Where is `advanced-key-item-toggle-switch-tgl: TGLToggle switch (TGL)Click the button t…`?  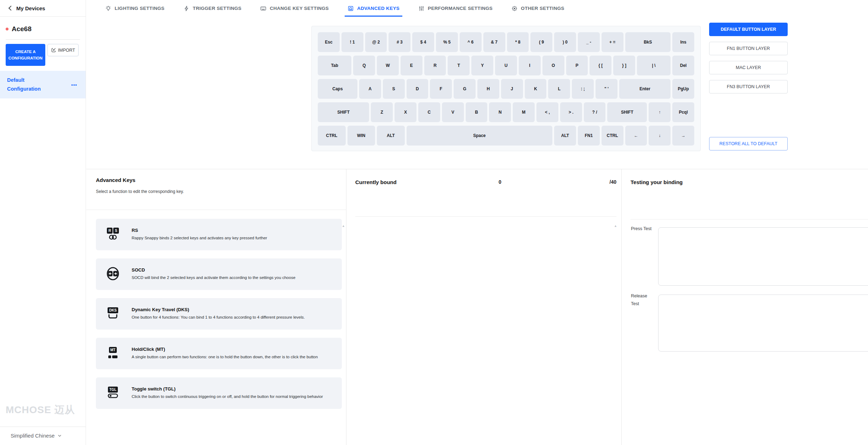
advanced-key-item-toggle-switch-tgl: TGLToggle switch (TGL)Click the button t… is located at coordinates (219, 393).